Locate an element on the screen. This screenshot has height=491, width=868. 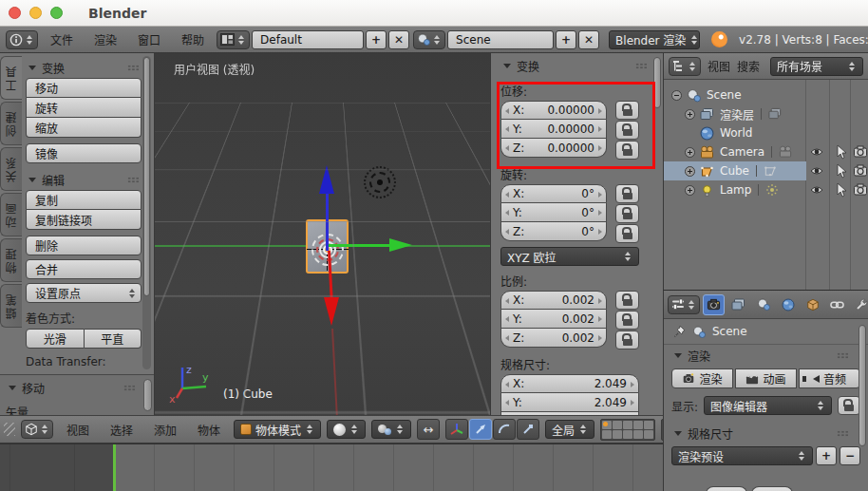
menu-select: 选择 is located at coordinates (122, 429).